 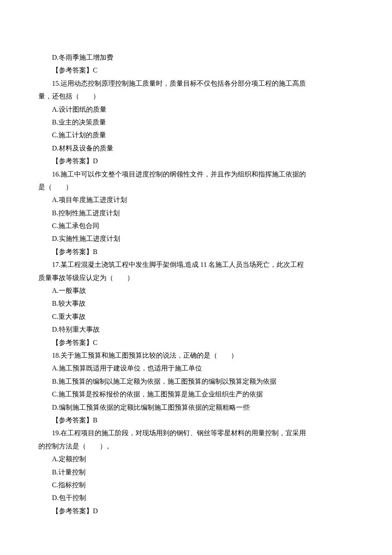 I want to click on text-line: 19.在工程项目的施工阶段，对现场用到的钢钉、钢丝等零星材料的用量控制，宜采用, so click(x=196, y=433).